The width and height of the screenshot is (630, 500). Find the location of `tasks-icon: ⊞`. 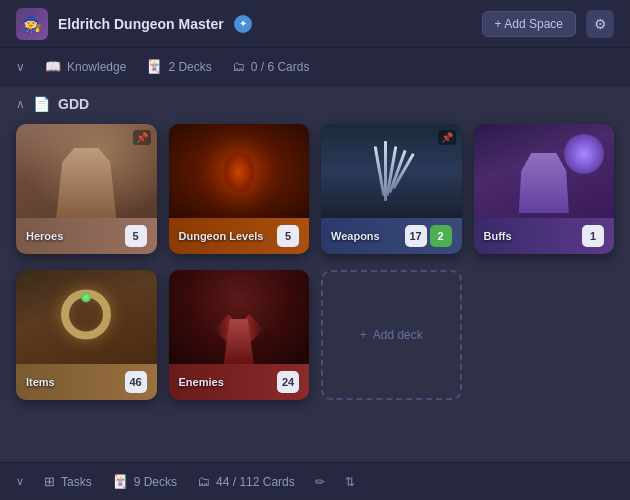

tasks-icon: ⊞ is located at coordinates (50, 482).